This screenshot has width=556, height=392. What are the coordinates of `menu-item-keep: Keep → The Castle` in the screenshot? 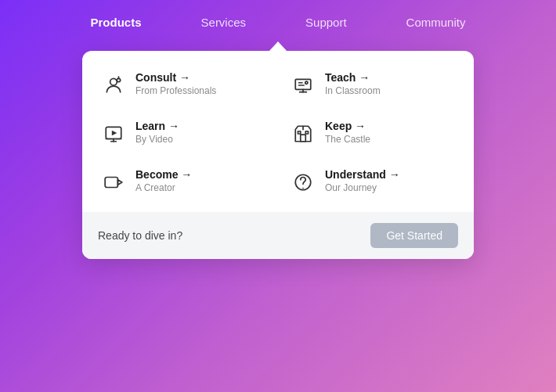 It's located at (373, 133).